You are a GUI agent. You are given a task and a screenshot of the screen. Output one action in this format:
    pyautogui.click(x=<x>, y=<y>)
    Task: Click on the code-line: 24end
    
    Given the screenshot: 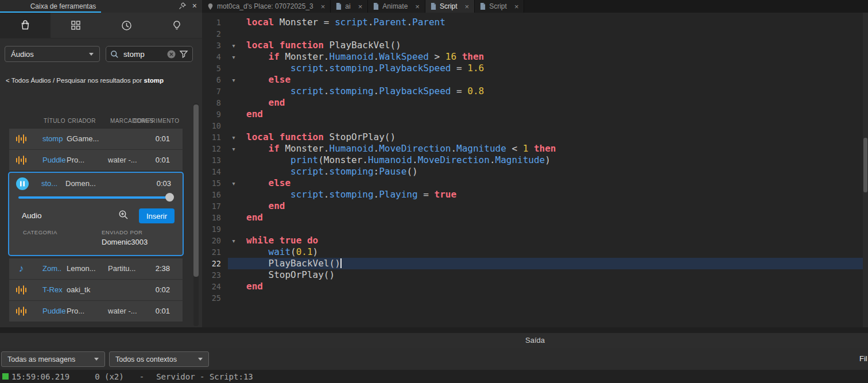 What is the action you would take?
    pyautogui.click(x=535, y=287)
    